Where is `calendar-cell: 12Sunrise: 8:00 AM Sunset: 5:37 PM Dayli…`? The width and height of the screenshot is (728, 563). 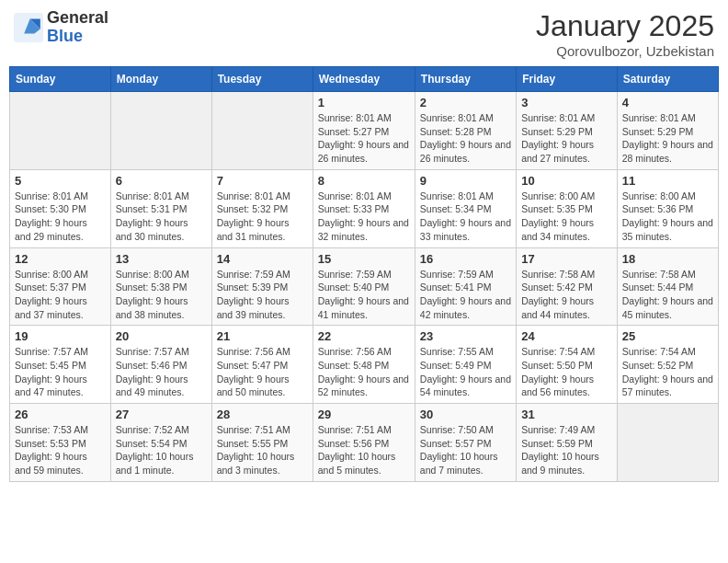
calendar-cell: 12Sunrise: 8:00 AM Sunset: 5:37 PM Dayli… is located at coordinates (61, 287).